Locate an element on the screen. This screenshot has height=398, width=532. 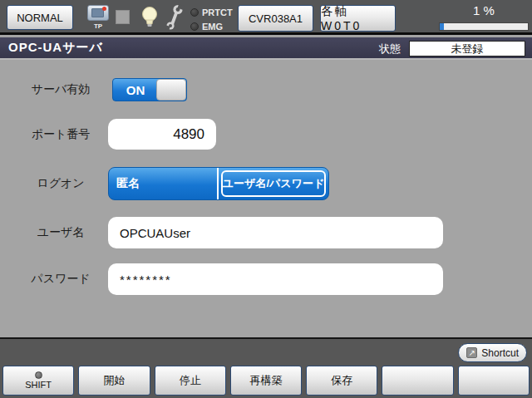
shortcut-button: ↗ Shortcut is located at coordinates (492, 352).